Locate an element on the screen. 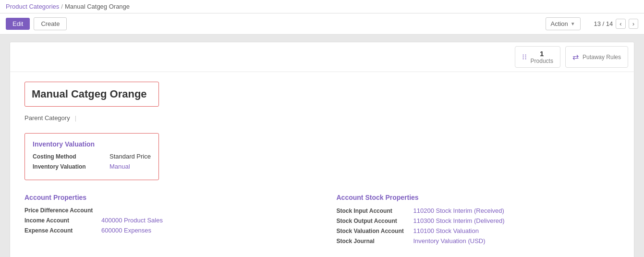 The width and height of the screenshot is (644, 257). parent-category-label: Parent Category is located at coordinates (47, 118).